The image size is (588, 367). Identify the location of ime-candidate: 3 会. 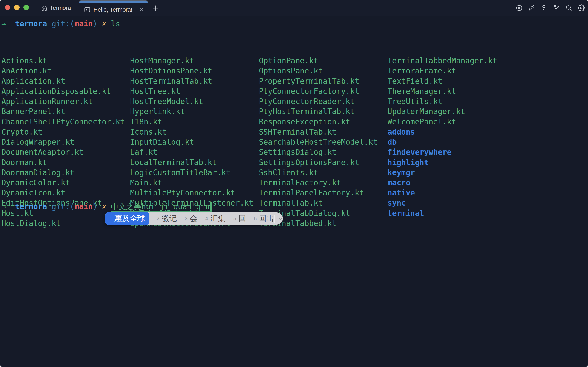
(191, 218).